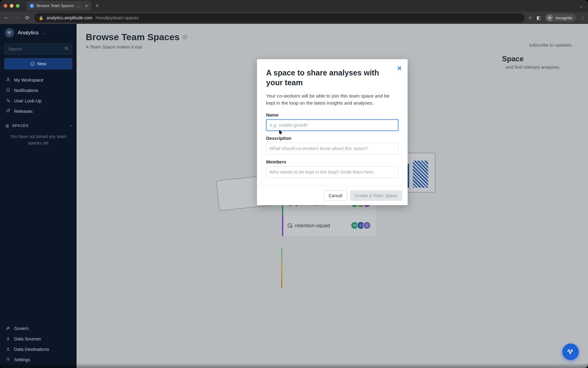 The height and width of the screenshot is (368, 588). I want to click on incognito-chip: Incognito, so click(560, 18).